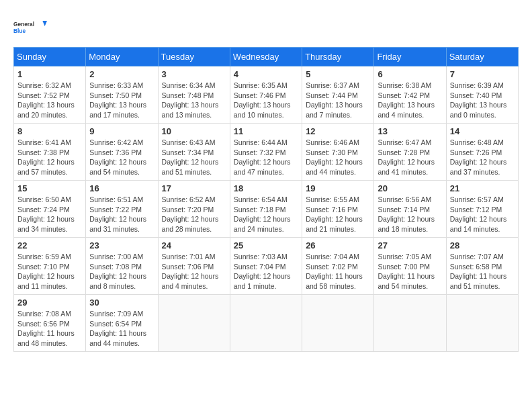  Describe the element at coordinates (339, 95) in the screenshot. I see `day-cell: 5 Sunrise: 6:37 AM Sunset: 7:44 PM Dayli…` at that location.